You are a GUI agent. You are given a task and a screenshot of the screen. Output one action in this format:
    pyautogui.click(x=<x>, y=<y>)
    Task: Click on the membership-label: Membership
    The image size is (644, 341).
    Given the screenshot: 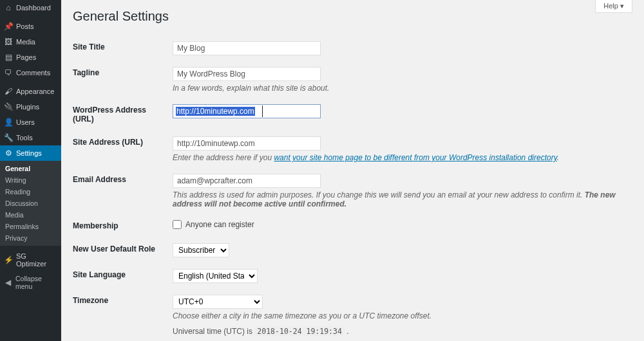 What is the action you would take?
    pyautogui.click(x=122, y=226)
    